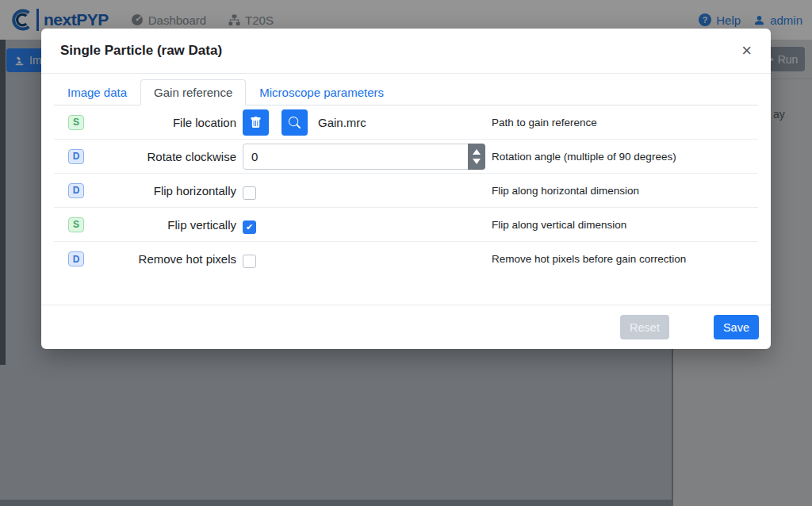  I want to click on tab-image-data: Image data, so click(97, 92).